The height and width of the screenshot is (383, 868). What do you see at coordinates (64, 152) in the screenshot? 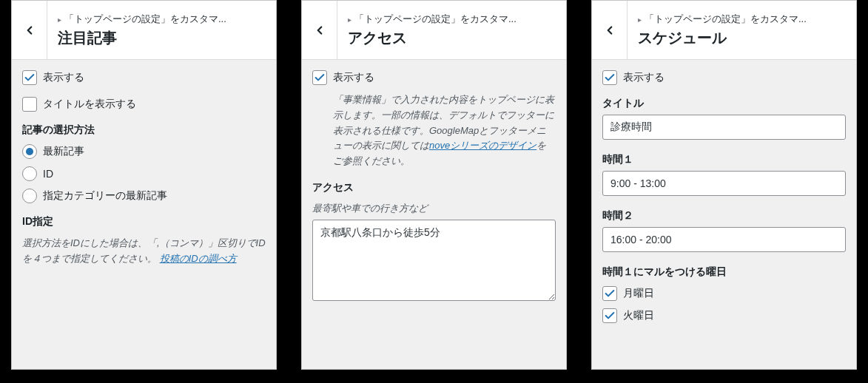
I see `radio-latest-label: 最新記事` at bounding box center [64, 152].